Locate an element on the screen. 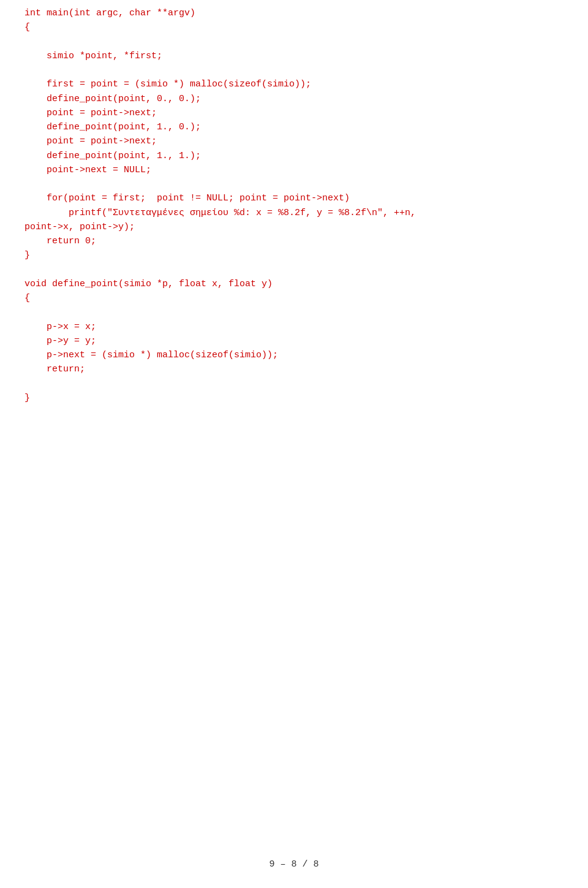 Image resolution: width=588 pixels, height=888 pixels. code-line-19: void define_point(simio *p, float x, flo… is located at coordinates (294, 284).